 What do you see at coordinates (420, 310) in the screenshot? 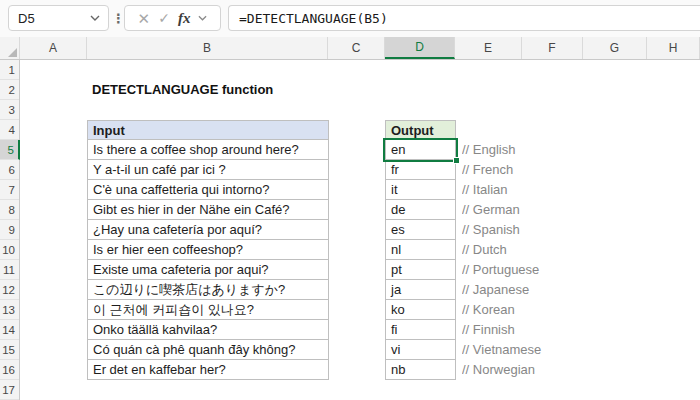
I see `output-cell-d13: ko` at bounding box center [420, 310].